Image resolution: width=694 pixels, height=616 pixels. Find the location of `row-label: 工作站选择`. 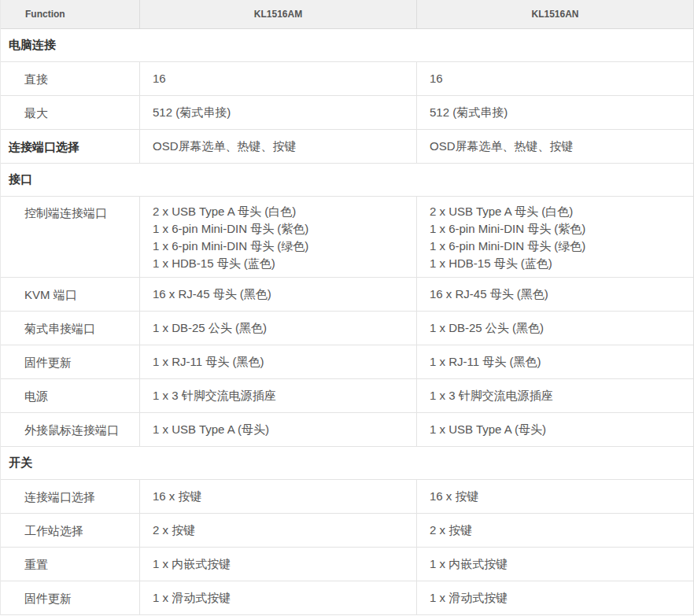

row-label: 工作站选择 is located at coordinates (70, 530).